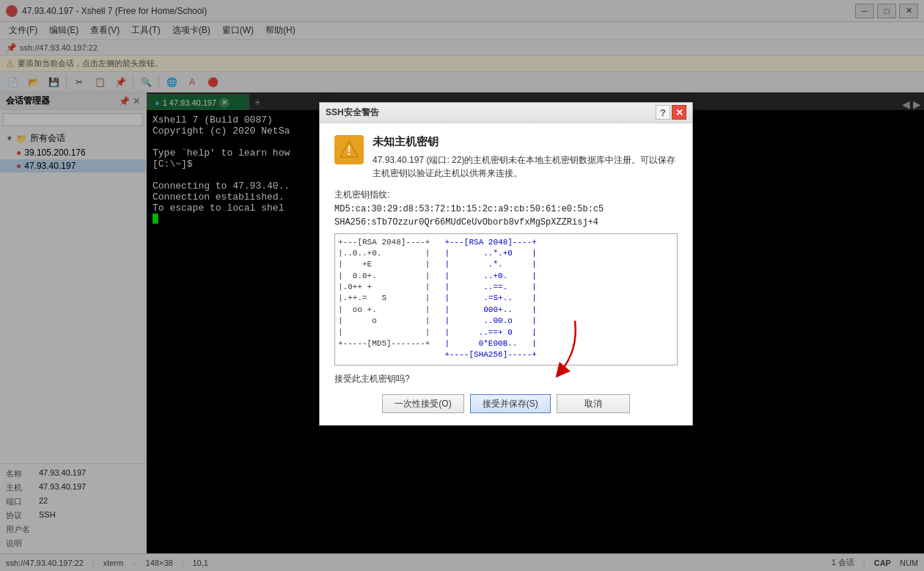 The width and height of the screenshot is (924, 571). Describe the element at coordinates (510, 404) in the screenshot. I see `accept-save-button: 接受并保存(S)` at that location.